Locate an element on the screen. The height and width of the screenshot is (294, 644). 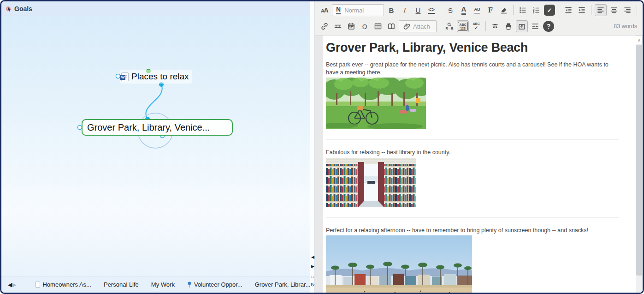
tab-volunteer: Volunteer Oppor... is located at coordinates (215, 284).